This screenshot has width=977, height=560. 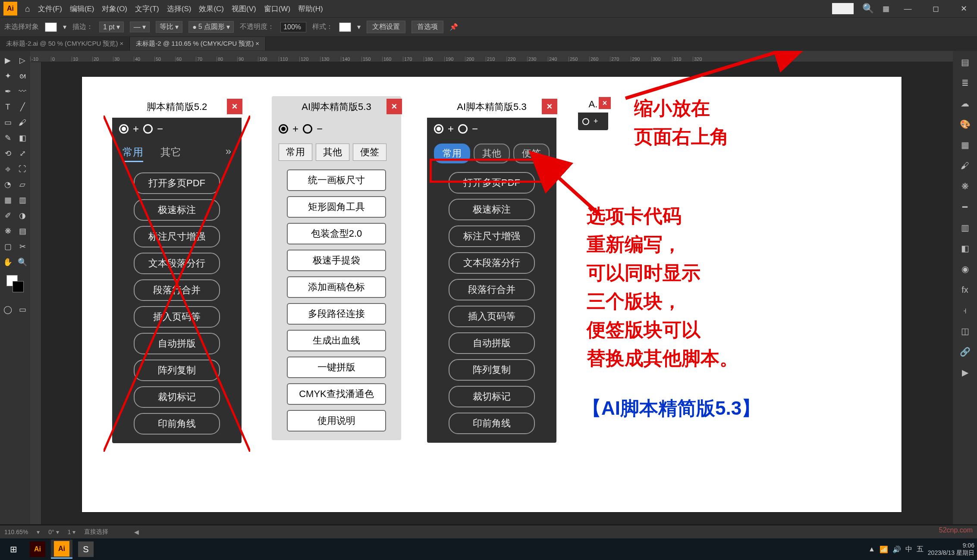 What do you see at coordinates (336, 421) in the screenshot?
I see `script-button: 使用说明` at bounding box center [336, 421].